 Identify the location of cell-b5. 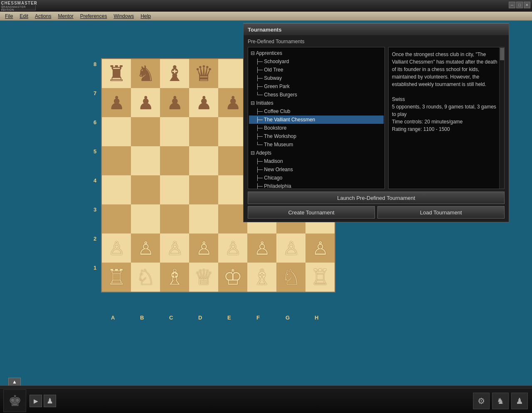
(145, 161).